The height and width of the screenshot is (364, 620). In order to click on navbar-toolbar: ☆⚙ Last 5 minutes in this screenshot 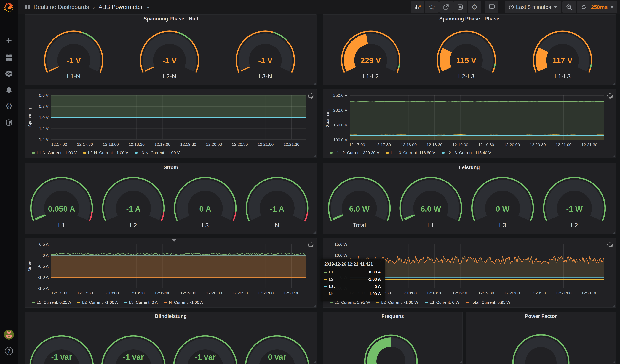, I will do `click(514, 7)`.